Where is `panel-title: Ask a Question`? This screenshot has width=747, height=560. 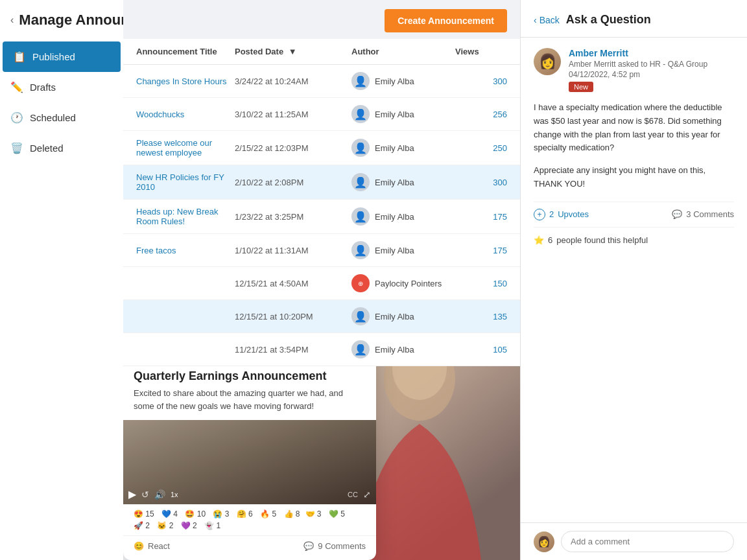 panel-title: Ask a Question is located at coordinates (608, 19).